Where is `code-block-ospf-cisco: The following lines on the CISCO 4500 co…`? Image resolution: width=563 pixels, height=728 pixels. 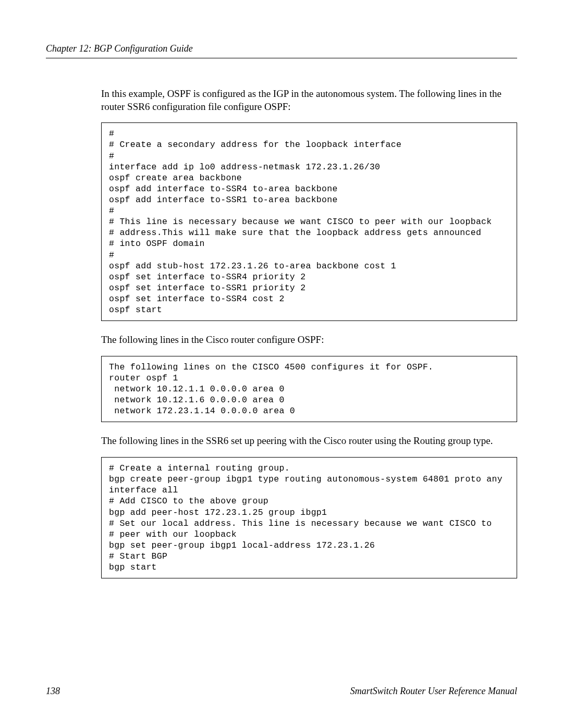
code-block-ospf-cisco: The following lines on the CISCO 4500 co… is located at coordinates (309, 389).